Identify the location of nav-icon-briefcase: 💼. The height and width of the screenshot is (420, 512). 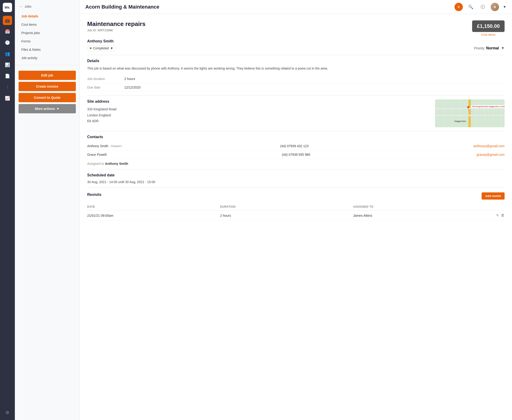
(8, 20).